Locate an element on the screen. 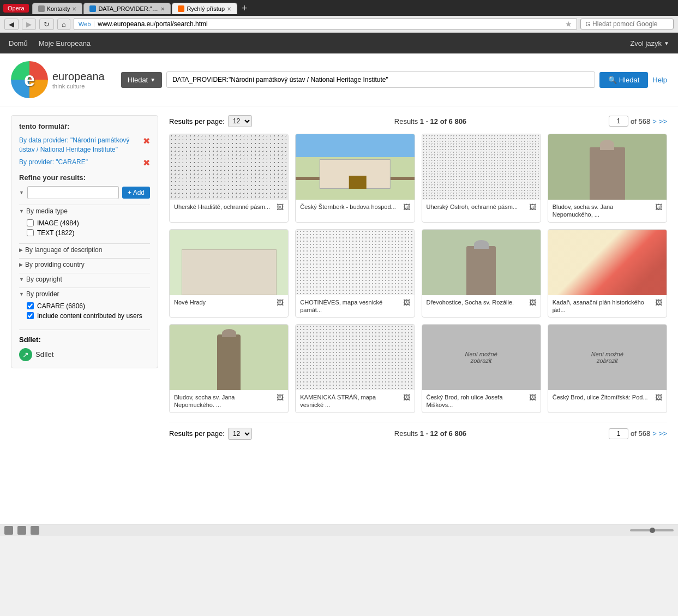  last-page-bottom: >> is located at coordinates (663, 433).